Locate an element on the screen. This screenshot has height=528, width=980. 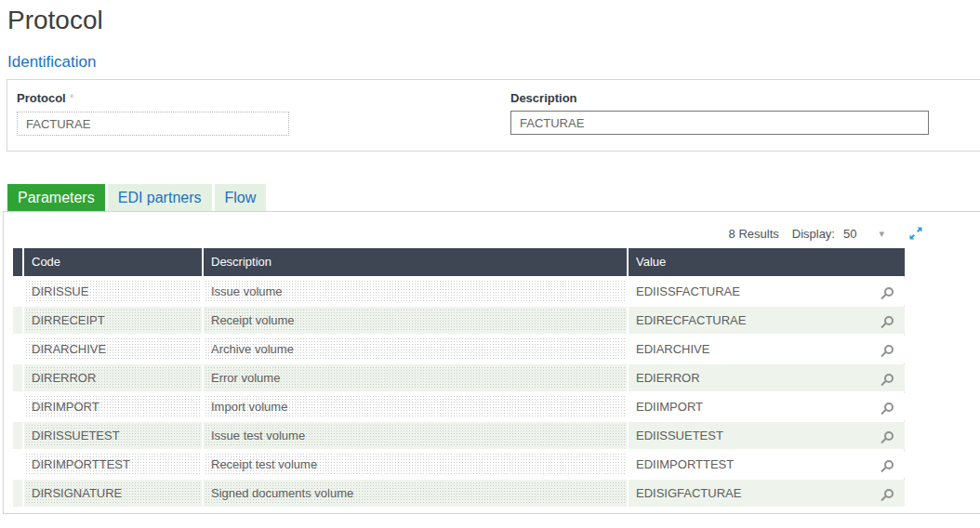
display-label: Display: is located at coordinates (814, 234).